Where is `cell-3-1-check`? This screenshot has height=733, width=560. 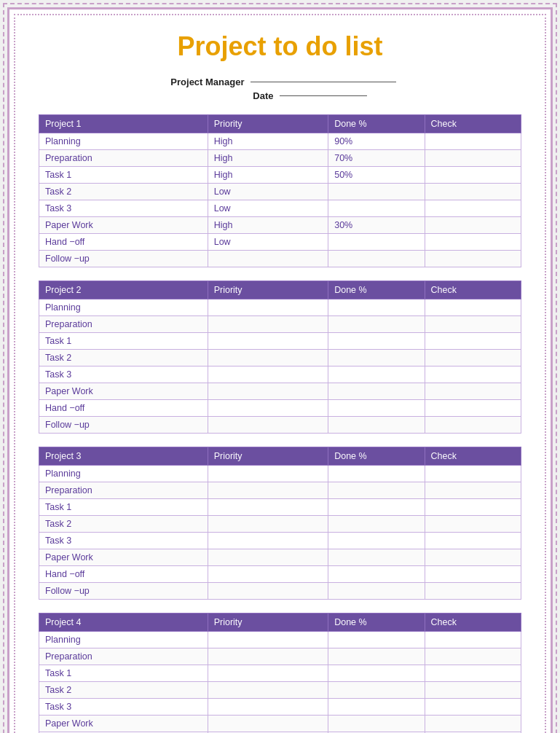 cell-3-1-check is located at coordinates (473, 491).